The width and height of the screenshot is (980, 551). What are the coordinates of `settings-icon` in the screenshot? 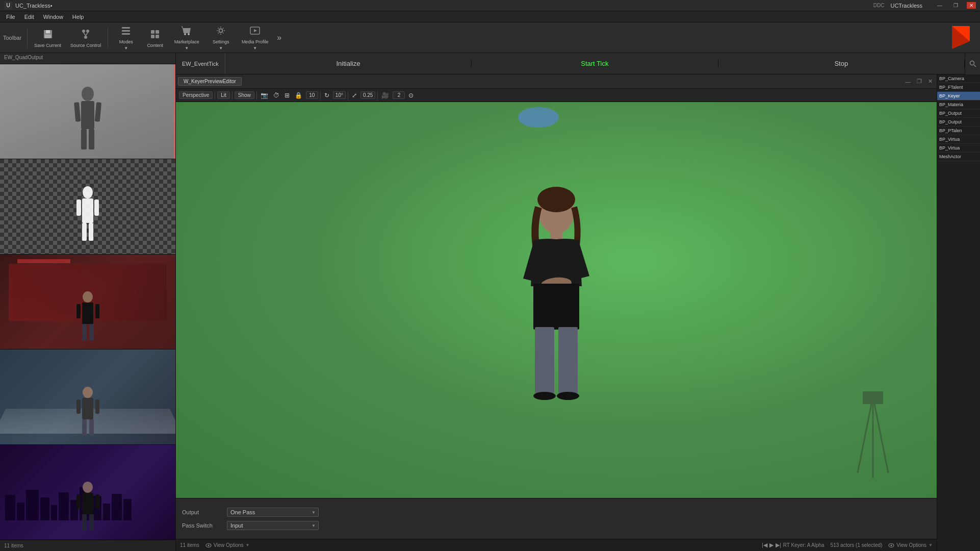 It's located at (221, 31).